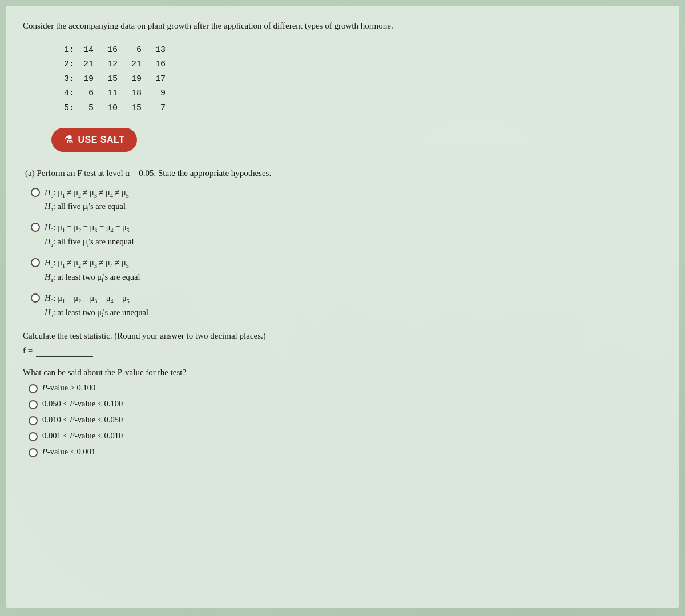  What do you see at coordinates (345, 436) in the screenshot?
I see `pvalue-option-4: 0.001 < P-value < 0.010` at bounding box center [345, 436].